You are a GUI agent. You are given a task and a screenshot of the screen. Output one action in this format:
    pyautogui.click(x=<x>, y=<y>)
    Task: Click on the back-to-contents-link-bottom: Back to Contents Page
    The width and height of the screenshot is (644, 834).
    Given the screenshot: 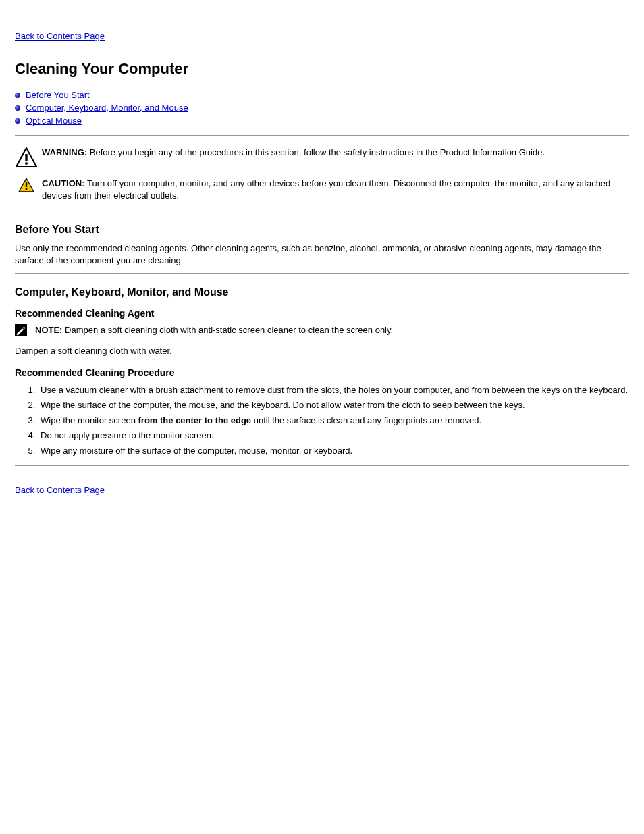 What is the action you would take?
    pyautogui.click(x=59, y=490)
    